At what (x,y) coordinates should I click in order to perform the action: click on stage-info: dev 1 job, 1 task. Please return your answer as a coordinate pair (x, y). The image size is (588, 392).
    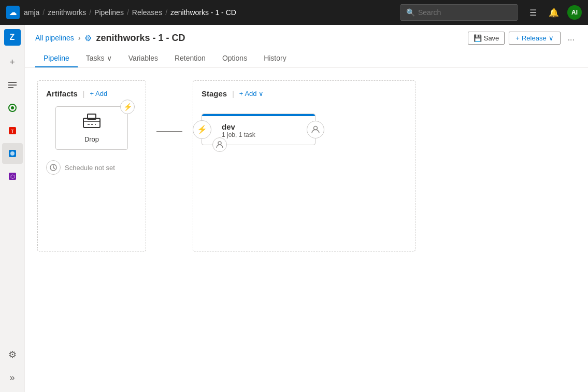
    Looking at the image, I should click on (259, 131).